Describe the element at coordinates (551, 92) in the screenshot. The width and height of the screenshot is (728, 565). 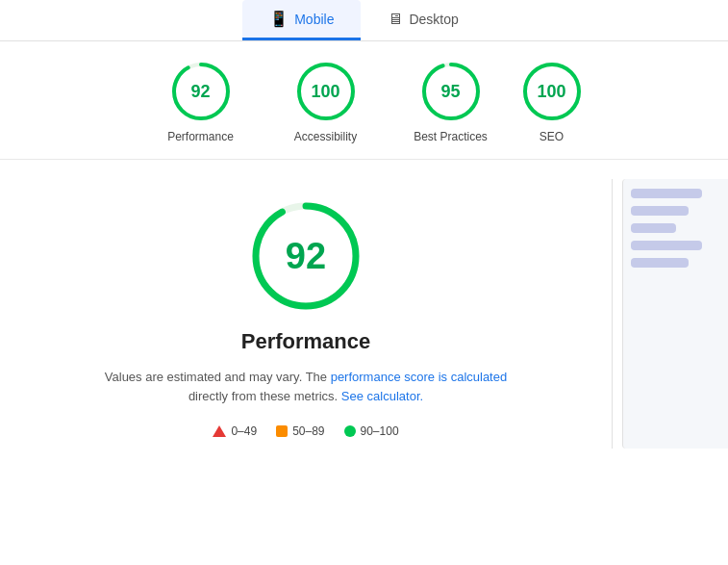
I see `score-value-seo: 100` at that location.